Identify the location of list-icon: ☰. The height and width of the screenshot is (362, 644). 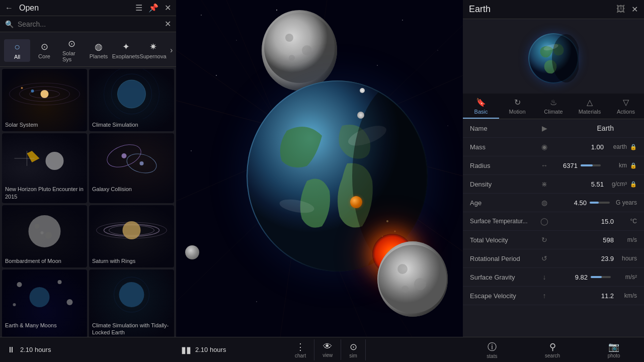
(139, 8).